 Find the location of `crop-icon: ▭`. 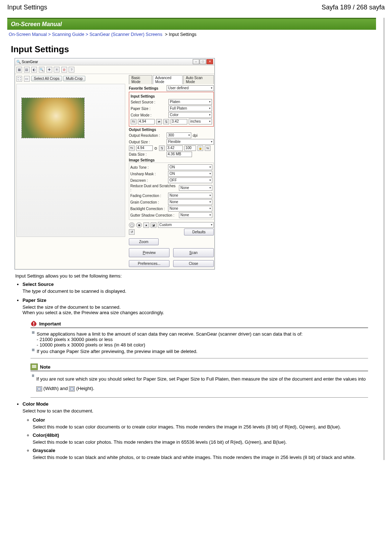

crop-icon: ▭ is located at coordinates (27, 79).